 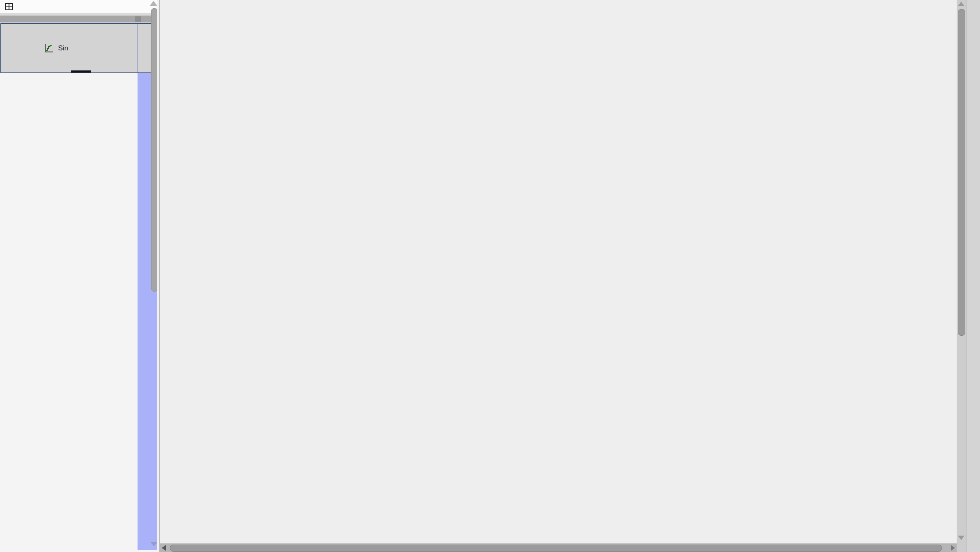 What do you see at coordinates (961, 538) in the screenshot?
I see `scroll-down-icon` at bounding box center [961, 538].